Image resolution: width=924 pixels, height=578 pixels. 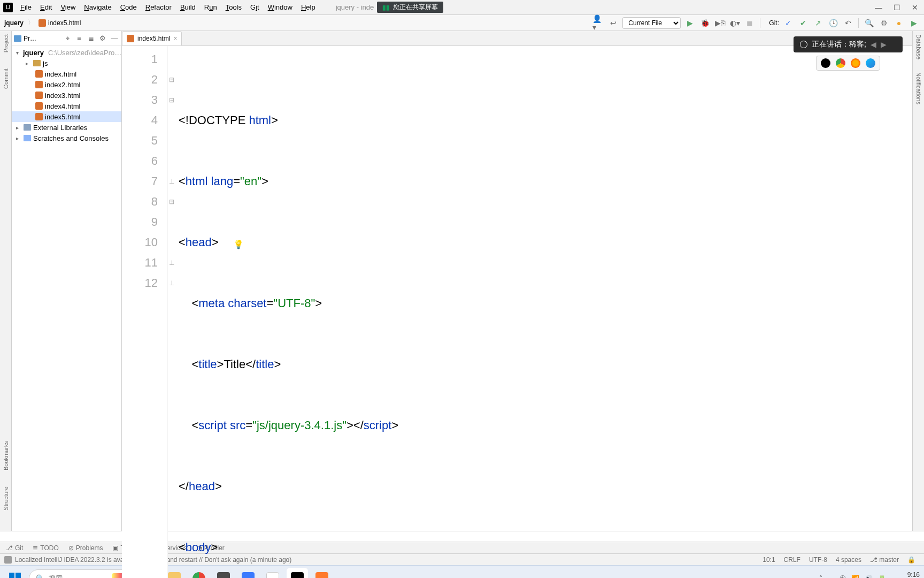 I want to click on tree-file-label: index5.html, so click(x=63, y=117).